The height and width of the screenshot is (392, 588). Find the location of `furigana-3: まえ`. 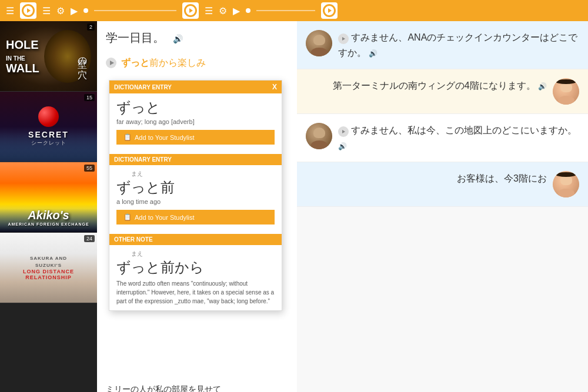

furigana-3: まえ is located at coordinates (195, 254).